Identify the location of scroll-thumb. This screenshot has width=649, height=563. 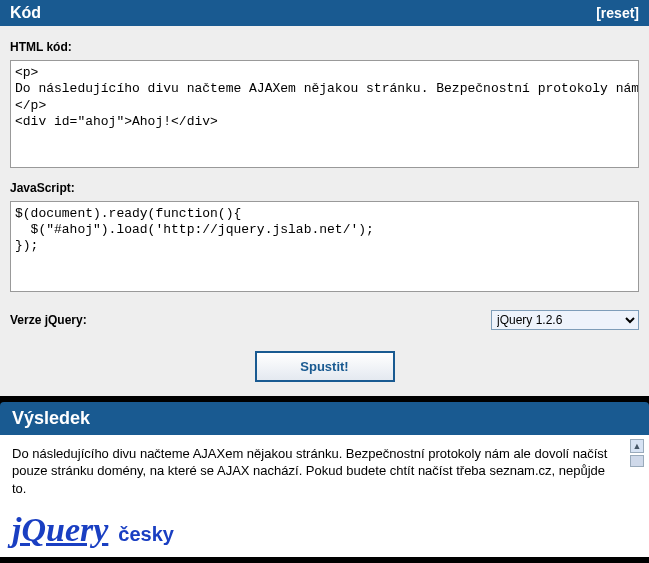
(637, 461).